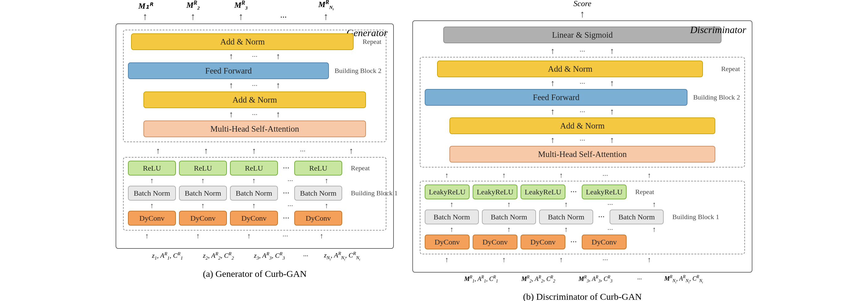 This screenshot has width=868, height=301. What do you see at coordinates (326, 16) in the screenshot?
I see `out-arrow-up-nt: ↑` at bounding box center [326, 16].